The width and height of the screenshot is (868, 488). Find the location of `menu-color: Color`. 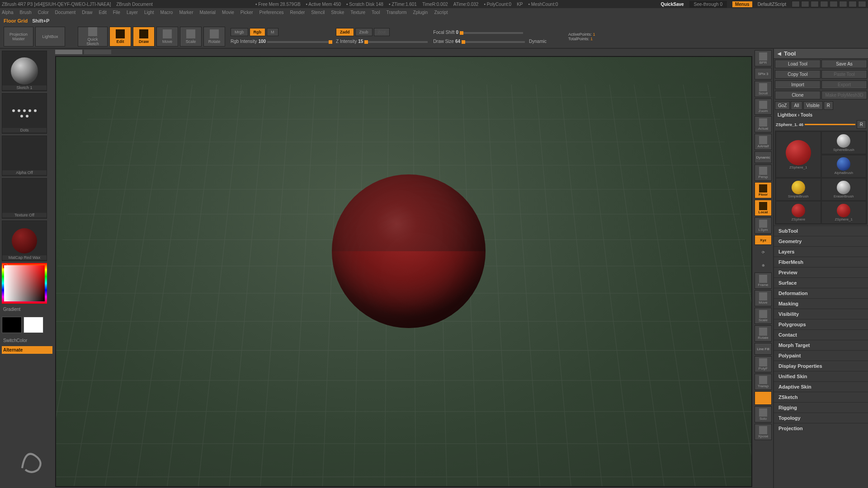

menu-color: Color is located at coordinates (43, 13).